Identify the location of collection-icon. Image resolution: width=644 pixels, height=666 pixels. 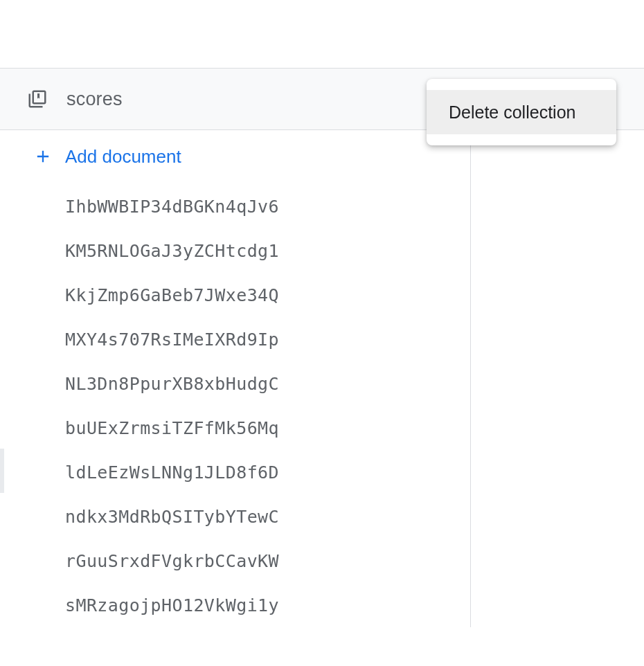
(37, 99).